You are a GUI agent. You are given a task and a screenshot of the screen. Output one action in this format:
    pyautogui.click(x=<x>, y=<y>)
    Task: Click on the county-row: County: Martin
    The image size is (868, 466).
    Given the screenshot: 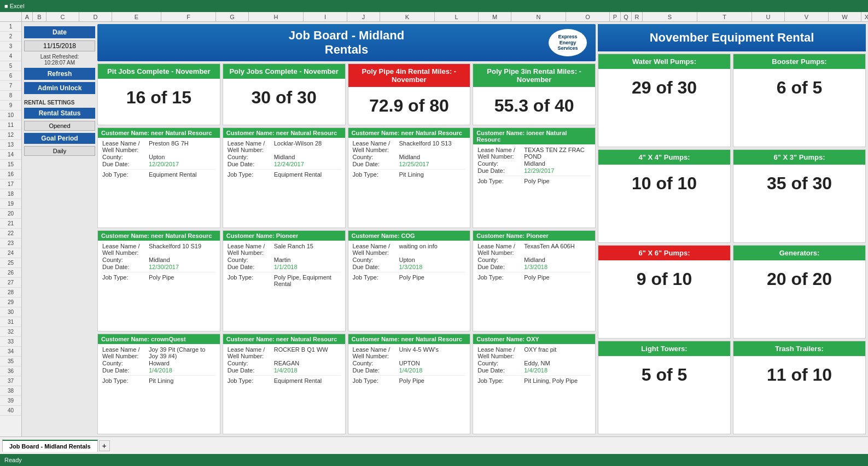 What is the action you would take?
    pyautogui.click(x=284, y=260)
    